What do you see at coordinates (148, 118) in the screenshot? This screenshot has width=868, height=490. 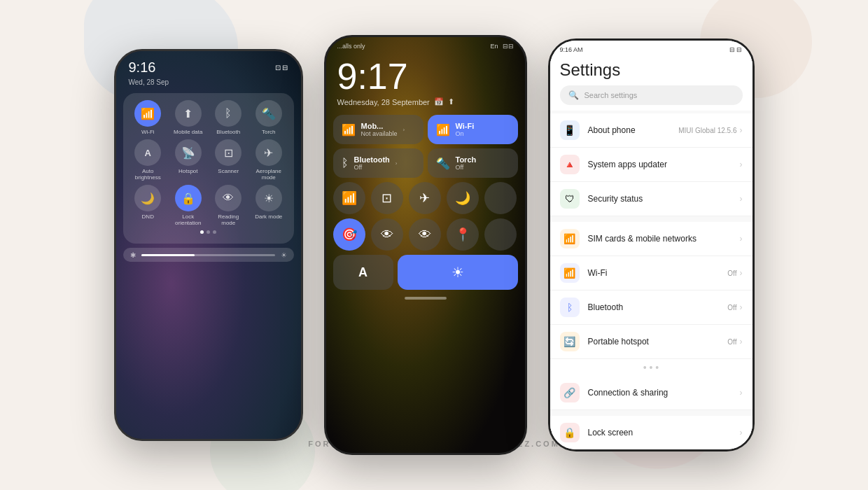 I see `qs-wifi: 📶 Wi-Fi` at bounding box center [148, 118].